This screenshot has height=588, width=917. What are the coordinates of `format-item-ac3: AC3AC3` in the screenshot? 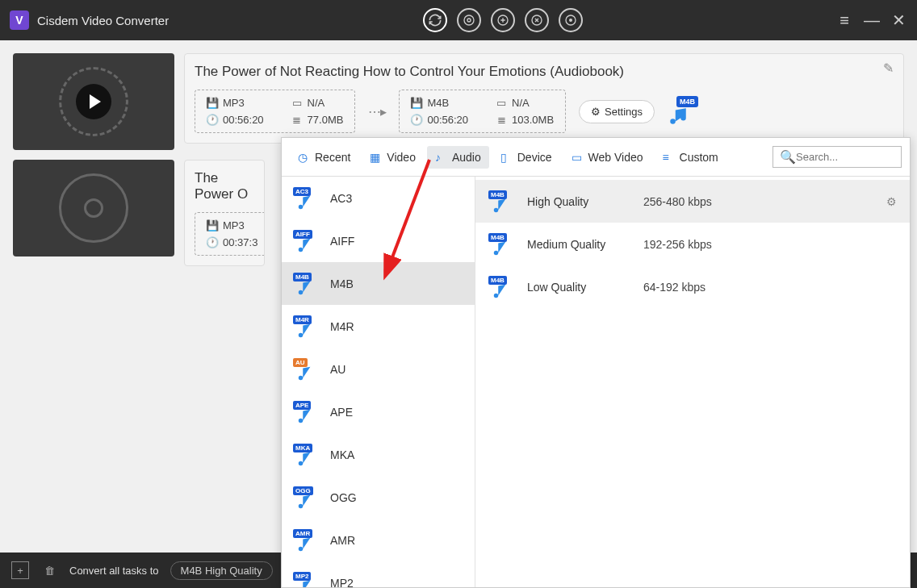 It's located at (378, 198).